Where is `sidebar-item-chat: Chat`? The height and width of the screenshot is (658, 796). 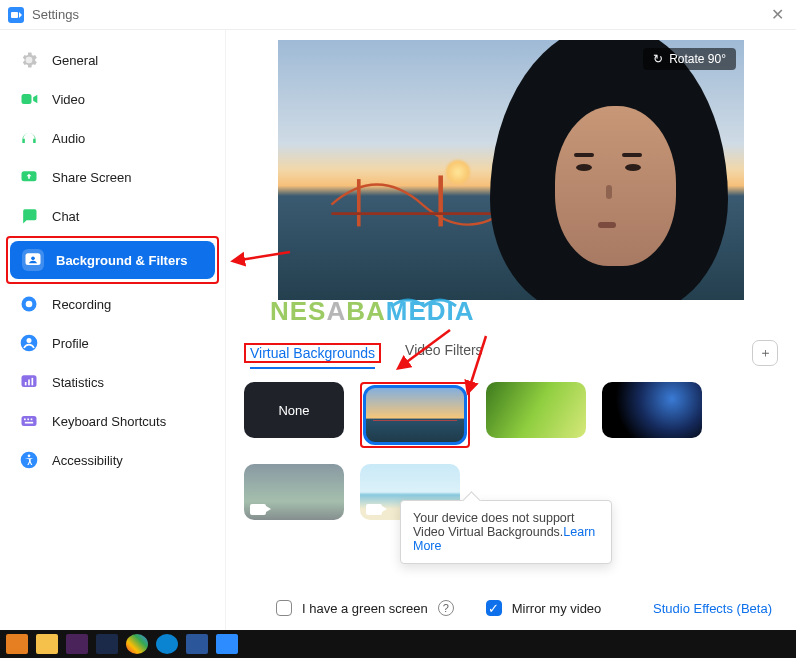
sidebar-item-chat: Chat is located at coordinates (112, 216).